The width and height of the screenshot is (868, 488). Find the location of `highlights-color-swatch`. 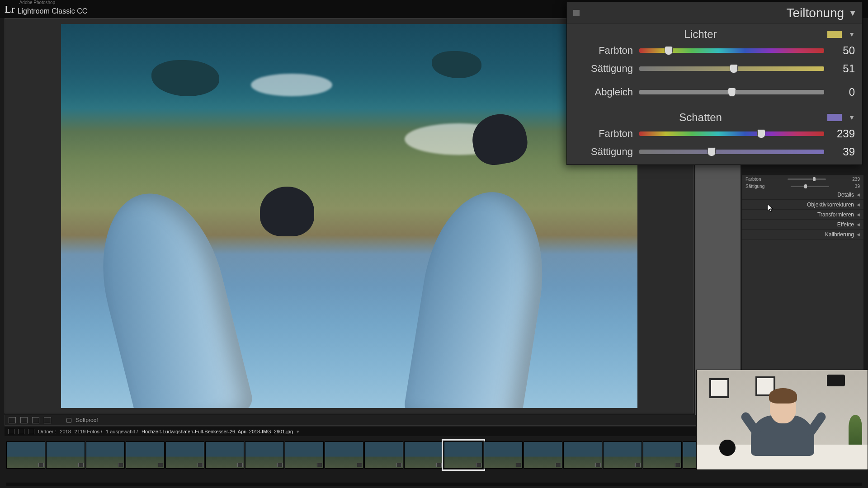

highlights-color-swatch is located at coordinates (835, 34).